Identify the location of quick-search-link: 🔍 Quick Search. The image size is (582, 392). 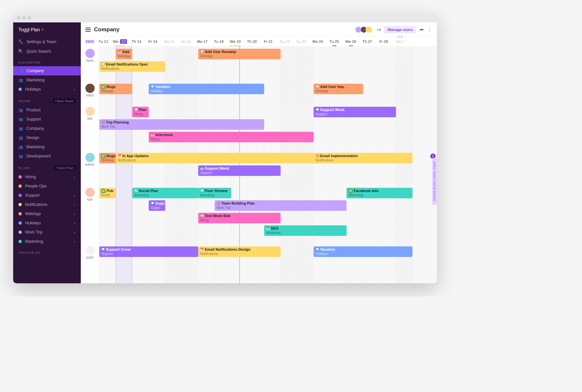
(47, 51).